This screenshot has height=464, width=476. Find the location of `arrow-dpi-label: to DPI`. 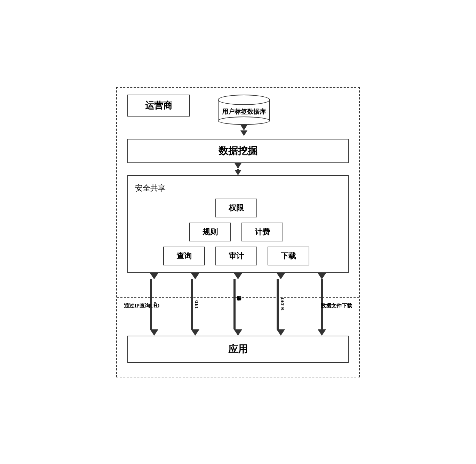

arrow-dpi-label: to DPI is located at coordinates (282, 304).